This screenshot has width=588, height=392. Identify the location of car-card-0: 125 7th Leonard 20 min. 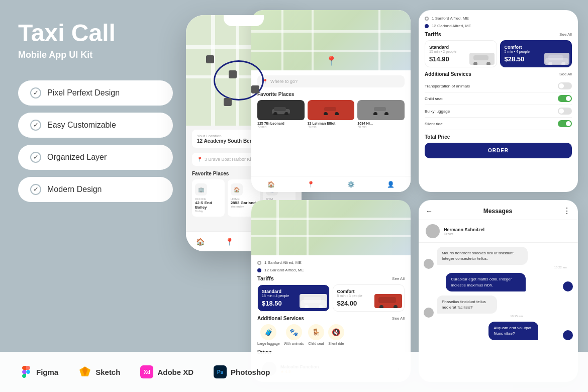
(281, 114).